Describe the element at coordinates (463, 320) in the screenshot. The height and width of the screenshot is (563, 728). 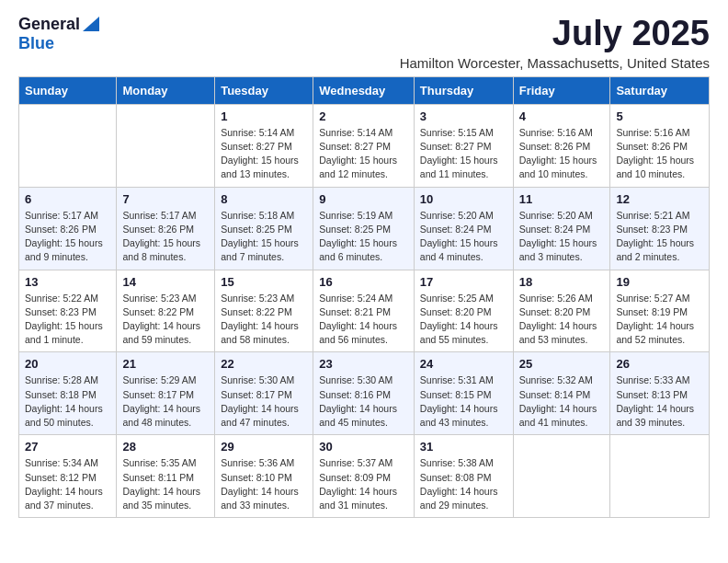
I see `day-info: Sunrise: 5:25 AMSunset: 8:20 PMDaylight:…` at that location.